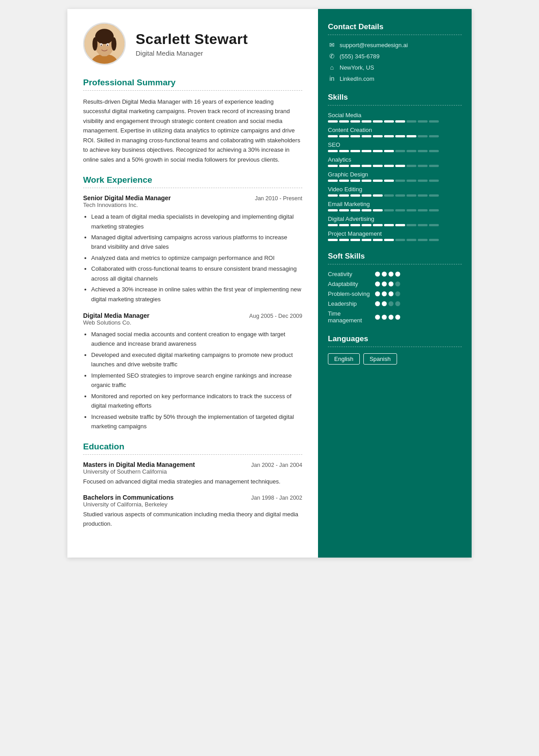 Image resolution: width=539 pixels, height=756 pixels. I want to click on full-name: Scarlett Stewart, so click(192, 40).